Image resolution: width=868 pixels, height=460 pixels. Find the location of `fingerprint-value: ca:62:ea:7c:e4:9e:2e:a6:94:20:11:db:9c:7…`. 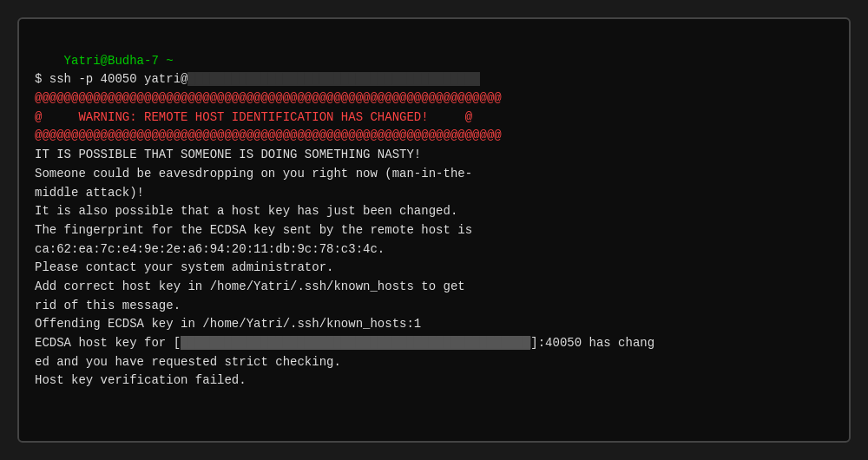

fingerprint-value: ca:62:ea:7c:e4:9e:2e:a6:94:20:11:db:9c:7… is located at coordinates (210, 249).